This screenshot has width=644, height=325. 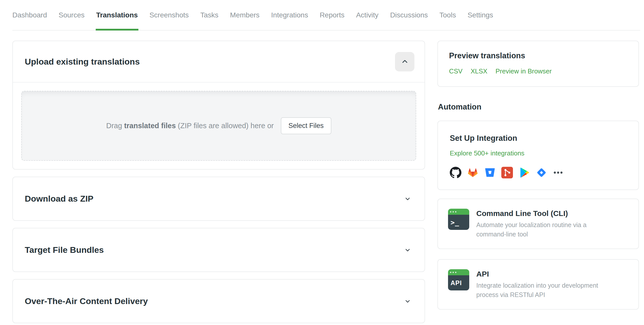 What do you see at coordinates (459, 280) in the screenshot?
I see `api-window-icon: API` at bounding box center [459, 280].